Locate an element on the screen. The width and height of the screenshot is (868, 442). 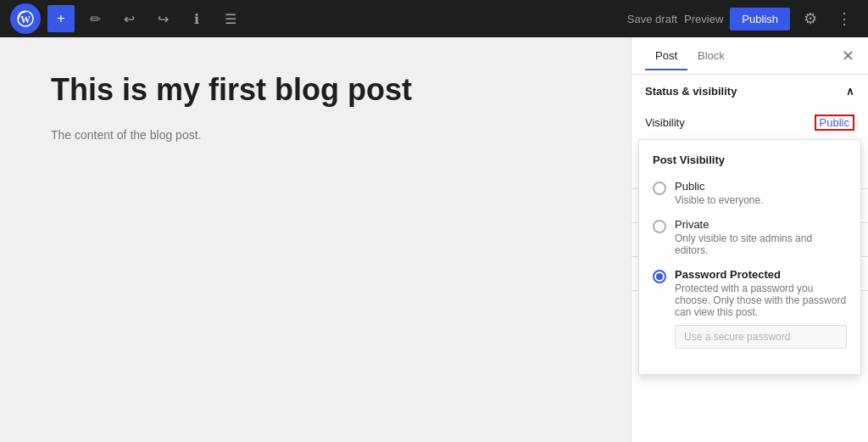
visibility-popup: Post Visibility Public Visible to everyo… is located at coordinates (749, 257).